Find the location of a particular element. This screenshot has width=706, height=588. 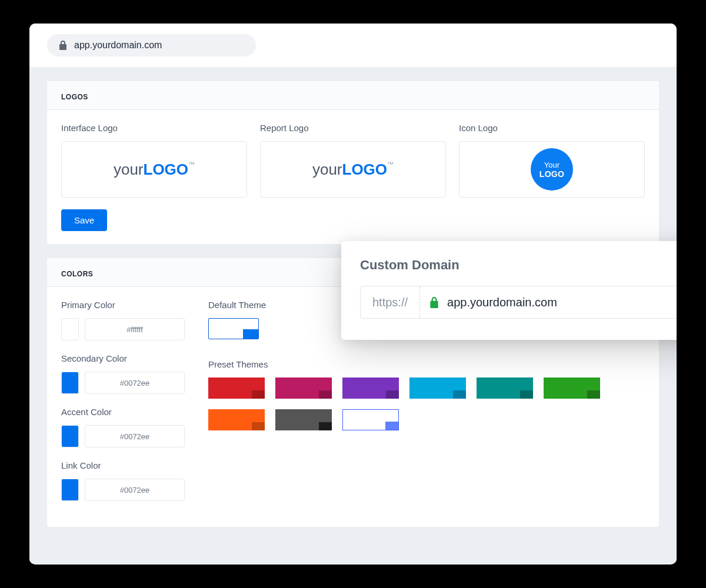

custom-domain-input-group: https:// app.yourdomain.com is located at coordinates (518, 302).